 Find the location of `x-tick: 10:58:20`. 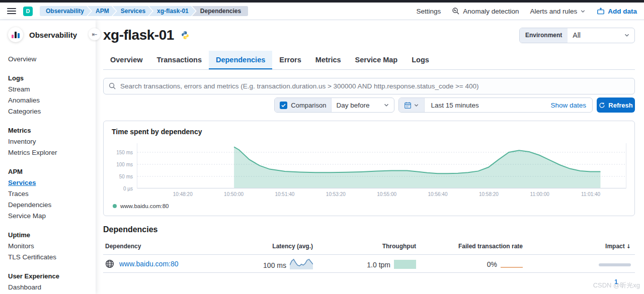

x-tick: 10:58:20 is located at coordinates (489, 194).